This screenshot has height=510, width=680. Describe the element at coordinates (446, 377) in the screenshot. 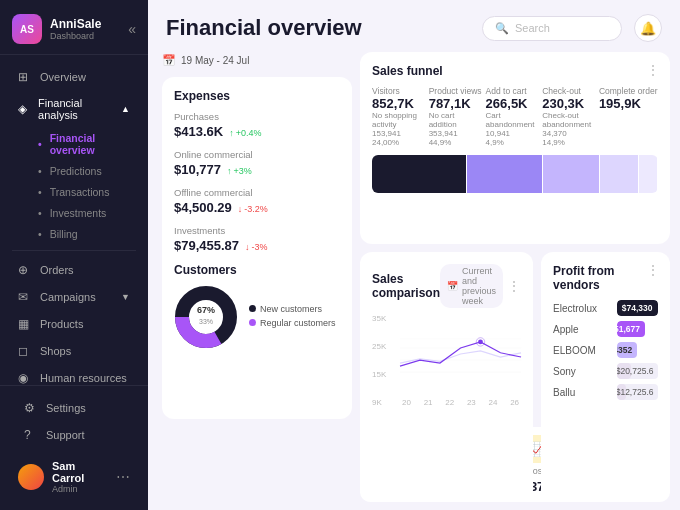

I see `sales-comparison-card: Sales comparison 📅 Current and previous …` at that location.